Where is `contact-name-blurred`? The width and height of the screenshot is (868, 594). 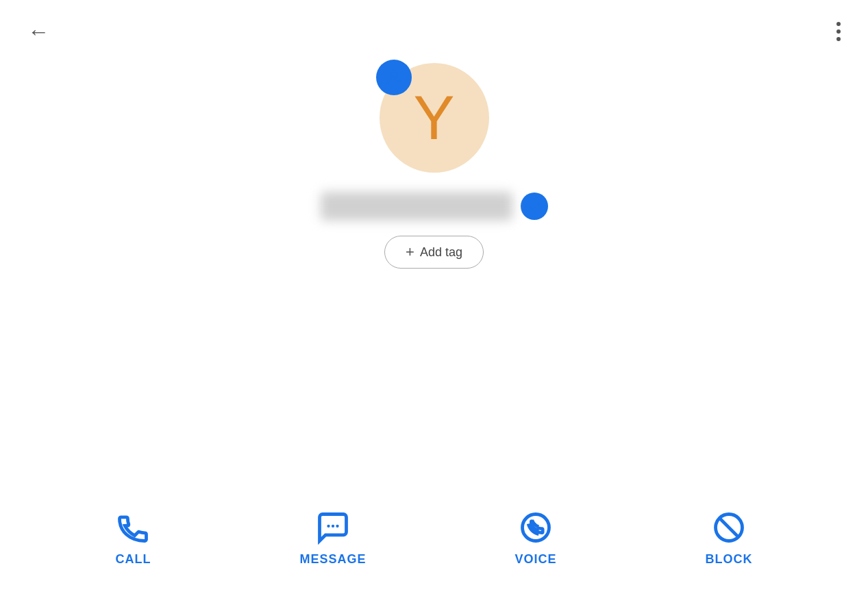
contact-name-blurred is located at coordinates (417, 206).